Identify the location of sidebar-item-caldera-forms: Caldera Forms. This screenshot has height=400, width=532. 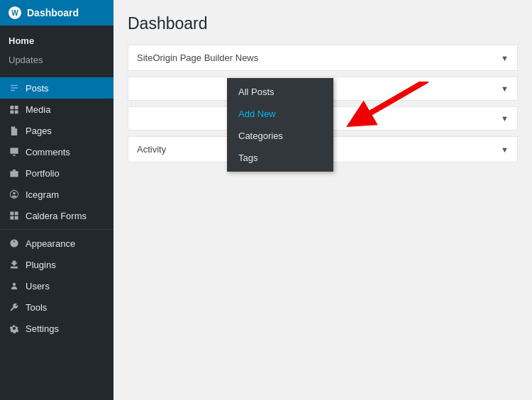
(57, 216).